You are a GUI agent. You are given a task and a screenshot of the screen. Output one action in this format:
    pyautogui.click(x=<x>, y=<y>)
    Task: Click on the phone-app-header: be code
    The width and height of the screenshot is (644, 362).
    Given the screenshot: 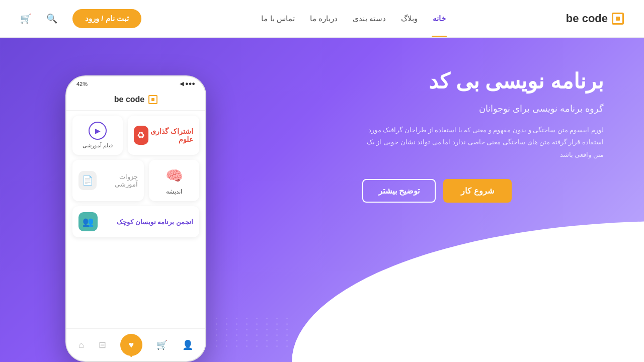 What is the action you would take?
    pyautogui.click(x=136, y=101)
    